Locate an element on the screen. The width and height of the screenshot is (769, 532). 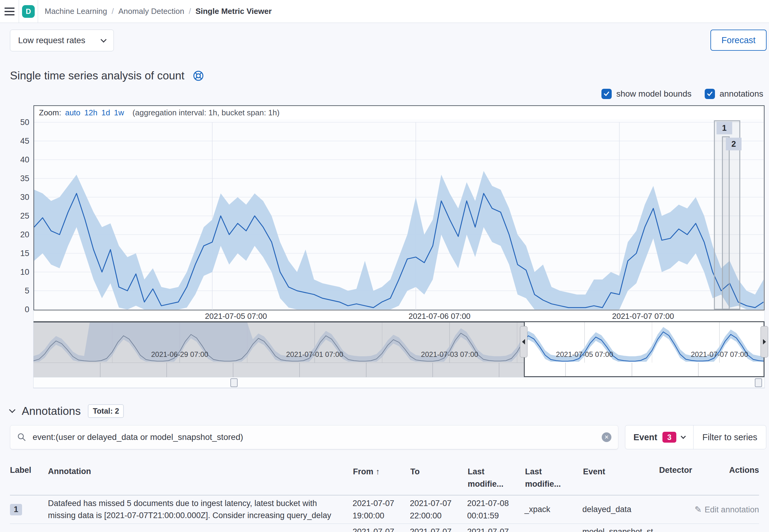
annotations-checkbox-label: annotations is located at coordinates (741, 94).